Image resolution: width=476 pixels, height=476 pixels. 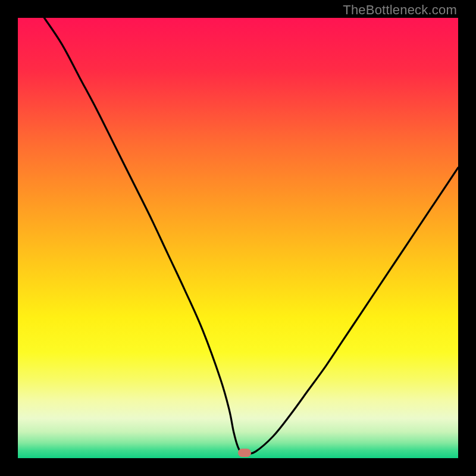 I want to click on optimal-point-marker, so click(x=245, y=453).